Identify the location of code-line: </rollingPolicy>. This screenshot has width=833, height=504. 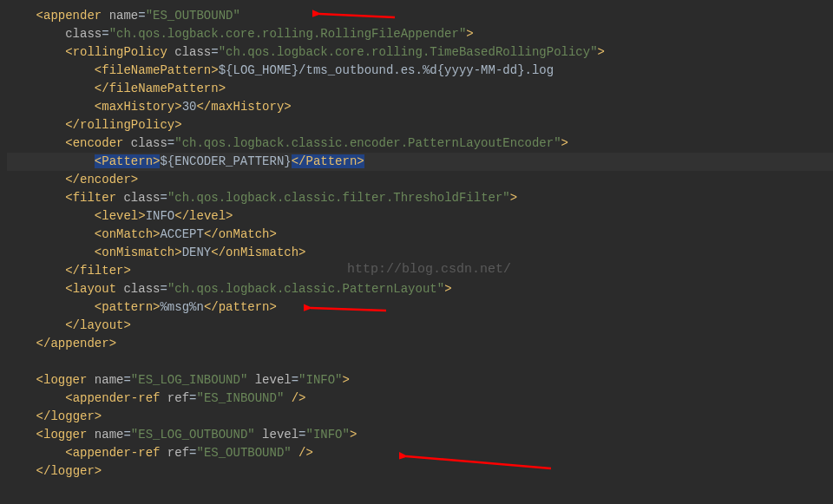
(420, 125).